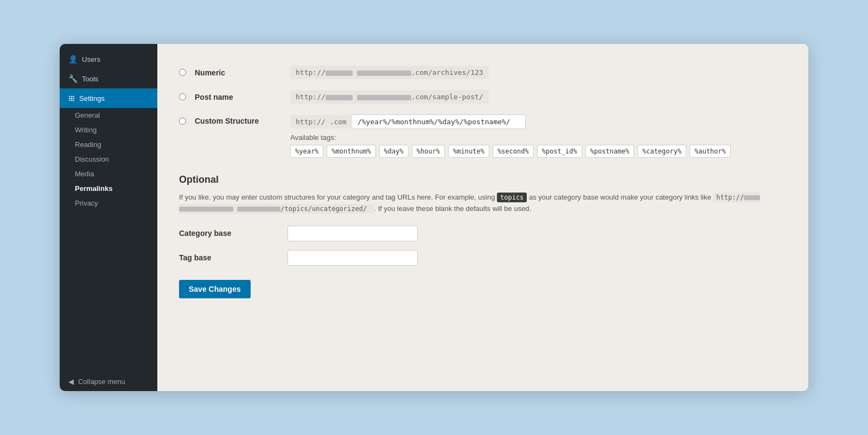 The height and width of the screenshot is (435, 868). Describe the element at coordinates (108, 218) in the screenshot. I see `sidebar: 👤 Users 🔧 Tools ⊞ Settings General Writi…` at that location.